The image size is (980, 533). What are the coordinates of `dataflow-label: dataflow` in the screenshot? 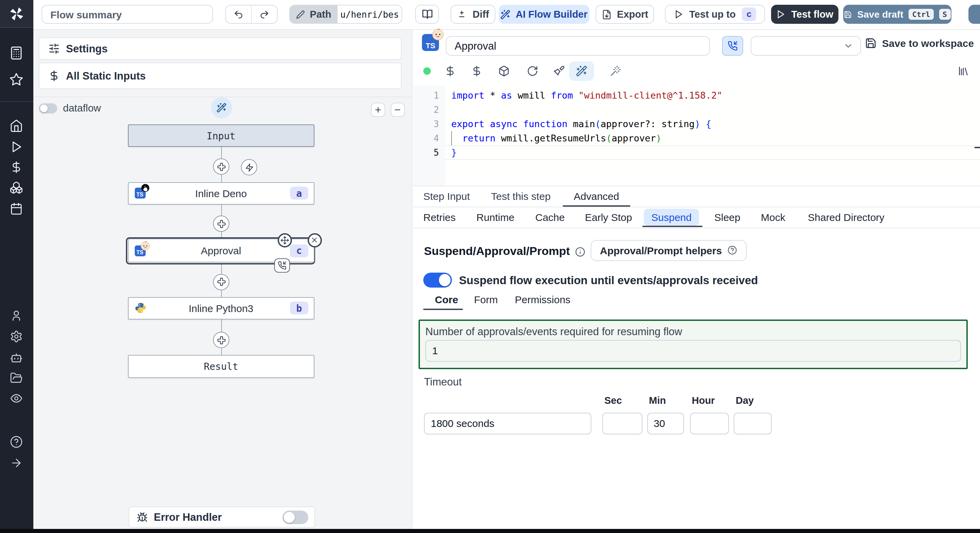 It's located at (82, 108).